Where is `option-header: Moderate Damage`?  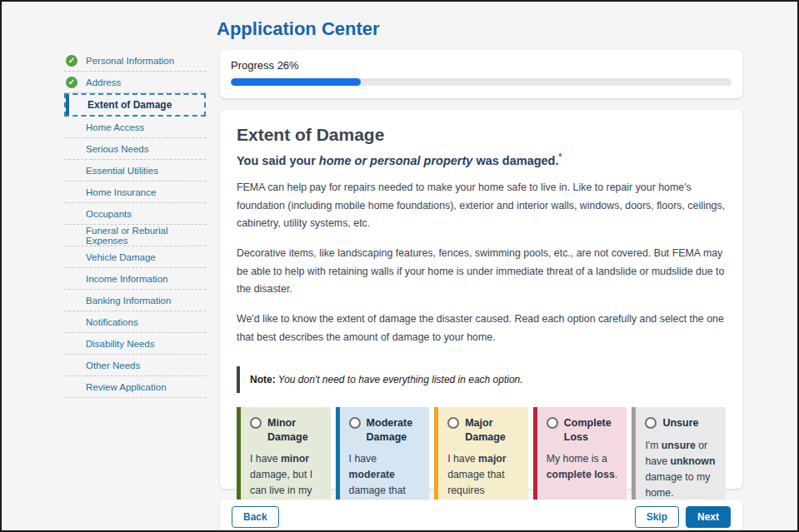
option-header: Moderate Damage is located at coordinates (385, 430).